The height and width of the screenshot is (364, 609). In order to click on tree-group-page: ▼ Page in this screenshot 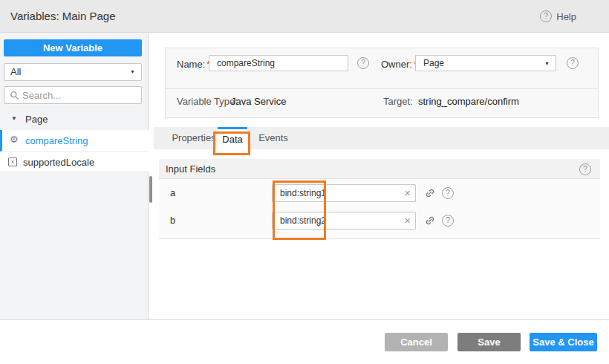, I will do `click(74, 120)`.